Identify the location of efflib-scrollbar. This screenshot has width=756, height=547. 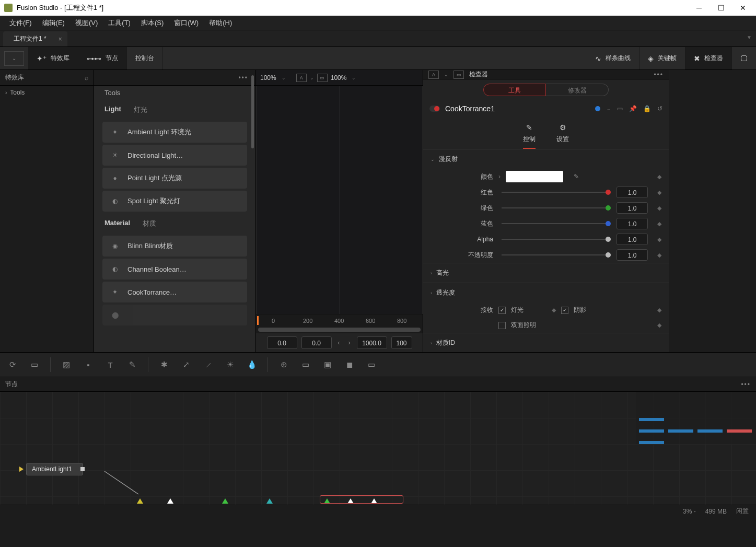
(253, 112).